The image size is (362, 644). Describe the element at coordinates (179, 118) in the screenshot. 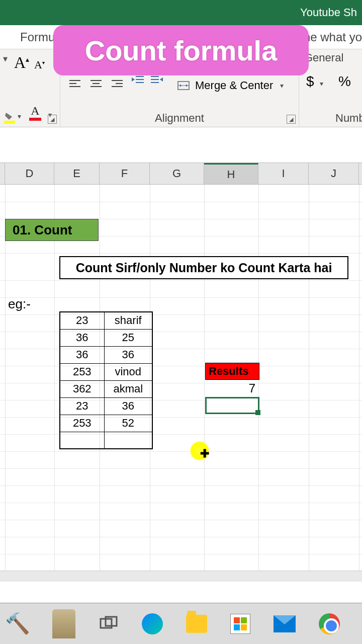

I see `alignment-group-label: Alignment` at that location.